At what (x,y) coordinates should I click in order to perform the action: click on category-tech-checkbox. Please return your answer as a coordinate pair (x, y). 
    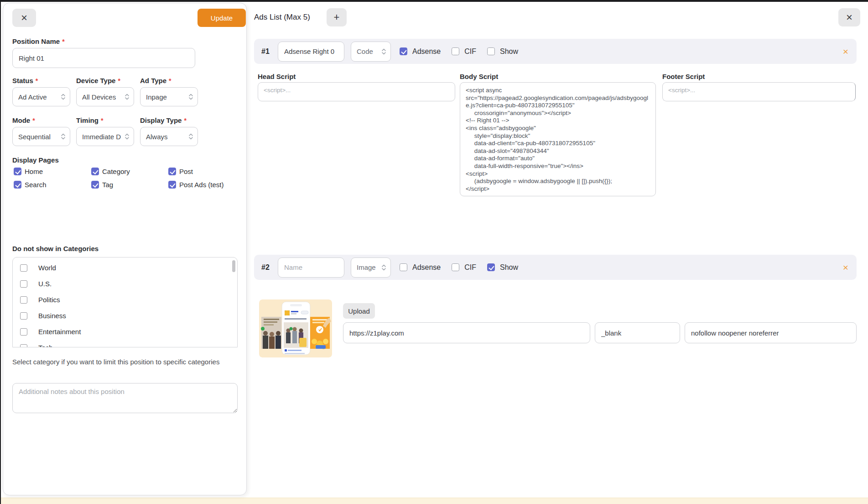
    Looking at the image, I should click on (24, 346).